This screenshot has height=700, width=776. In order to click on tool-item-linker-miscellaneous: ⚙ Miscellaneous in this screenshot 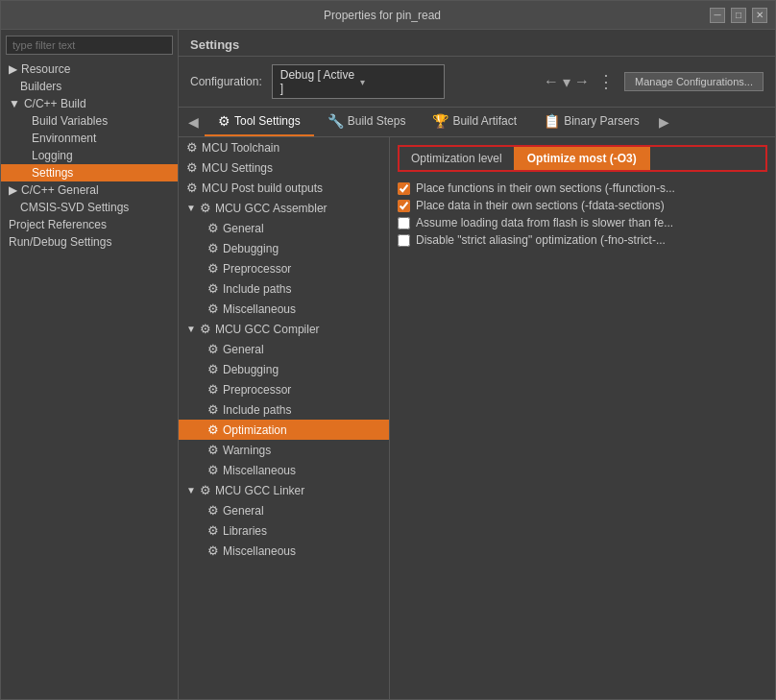, I will do `click(284, 551)`.